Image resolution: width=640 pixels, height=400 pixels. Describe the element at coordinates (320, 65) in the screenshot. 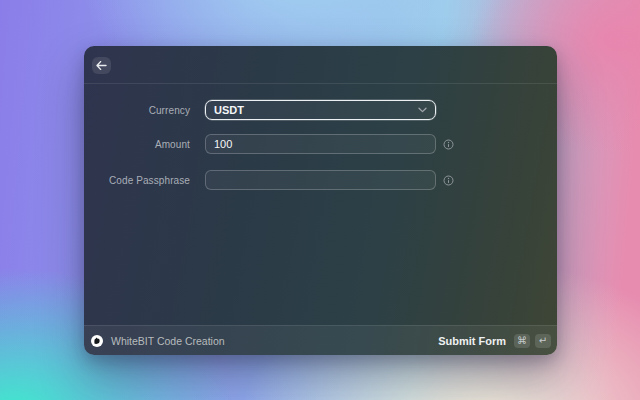

I see `window-header` at that location.